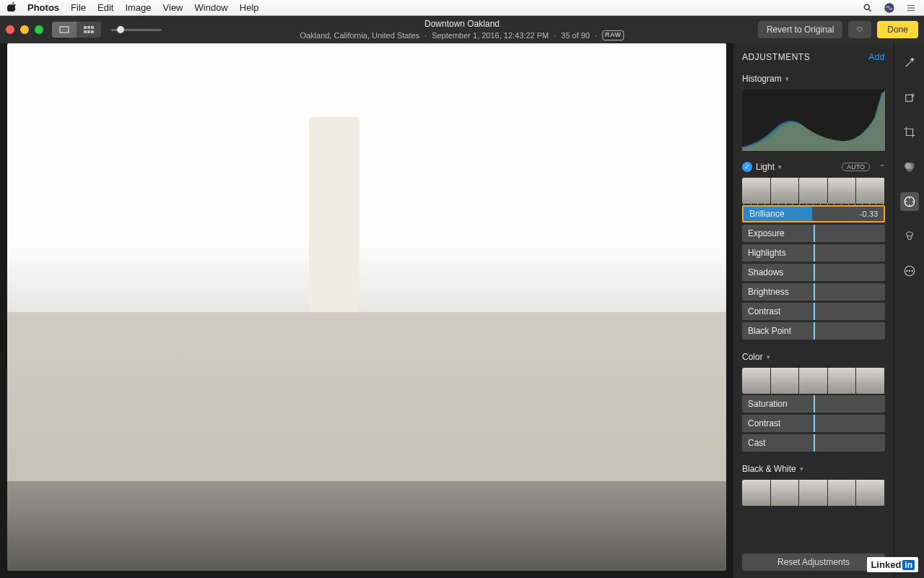  Describe the element at coordinates (762, 79) in the screenshot. I see `histogram-label: Histogram` at that location.